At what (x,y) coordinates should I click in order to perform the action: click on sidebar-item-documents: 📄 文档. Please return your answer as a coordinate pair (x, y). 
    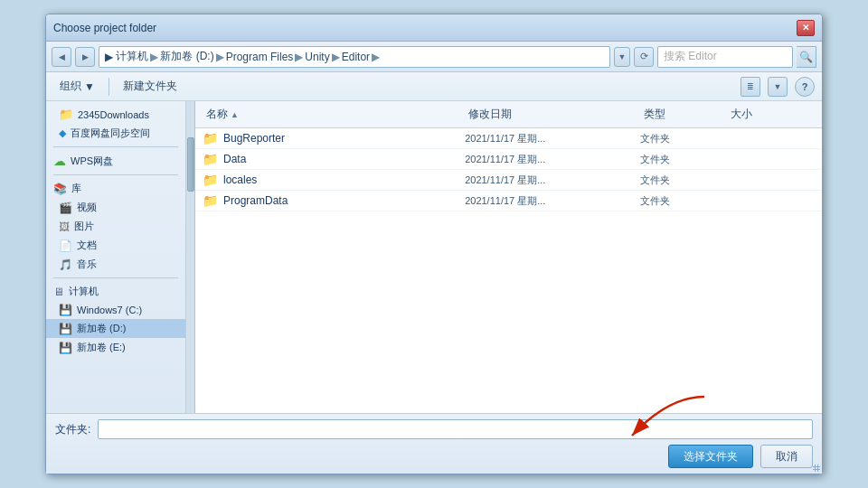
    Looking at the image, I should click on (116, 246).